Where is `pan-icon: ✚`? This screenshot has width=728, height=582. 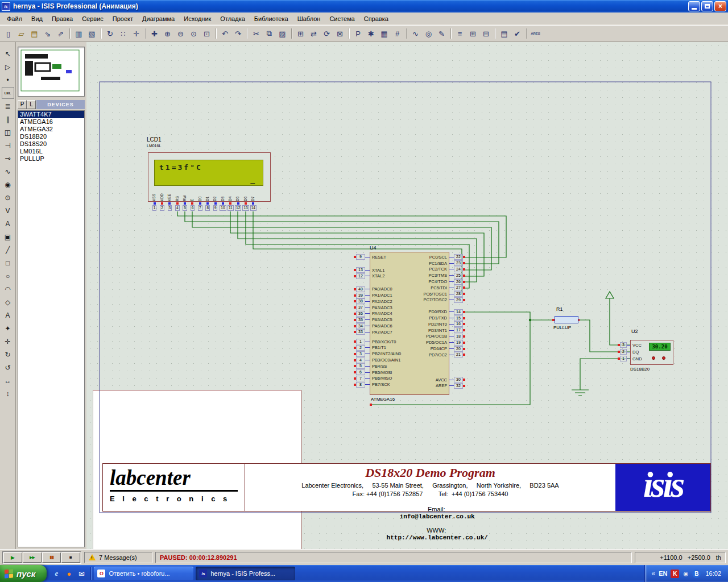
pan-icon: ✚ is located at coordinates (155, 34).